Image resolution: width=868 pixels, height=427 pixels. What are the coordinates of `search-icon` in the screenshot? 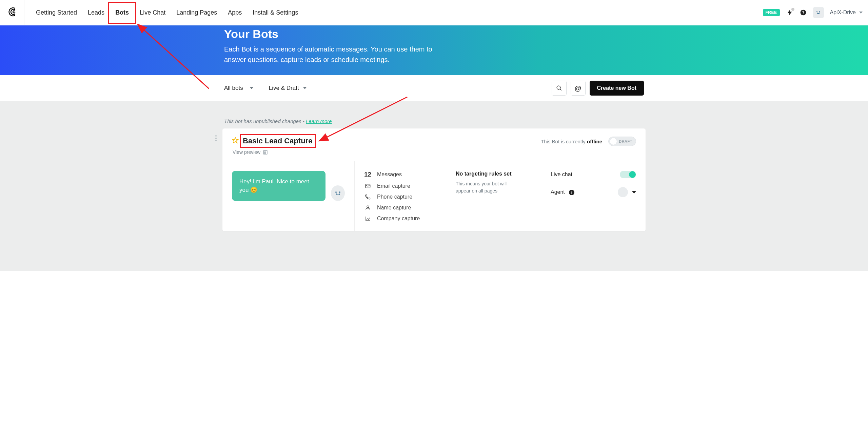 It's located at (559, 88).